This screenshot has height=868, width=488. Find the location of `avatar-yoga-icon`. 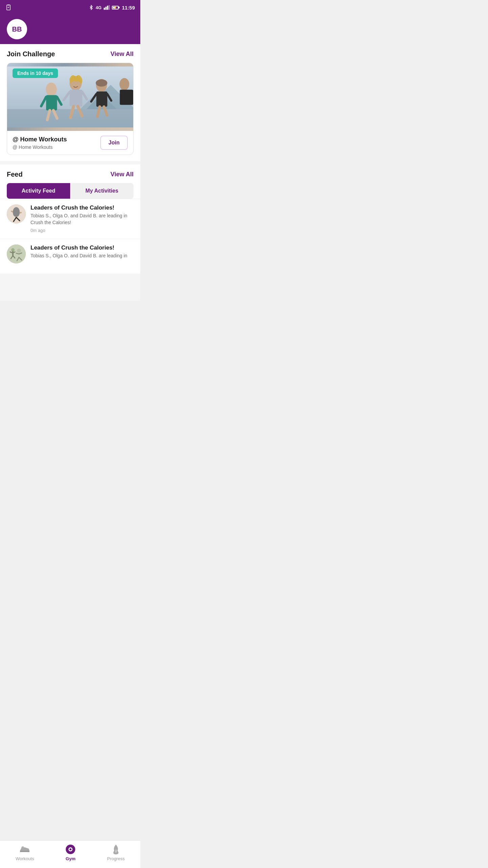

avatar-yoga-icon is located at coordinates (16, 214).